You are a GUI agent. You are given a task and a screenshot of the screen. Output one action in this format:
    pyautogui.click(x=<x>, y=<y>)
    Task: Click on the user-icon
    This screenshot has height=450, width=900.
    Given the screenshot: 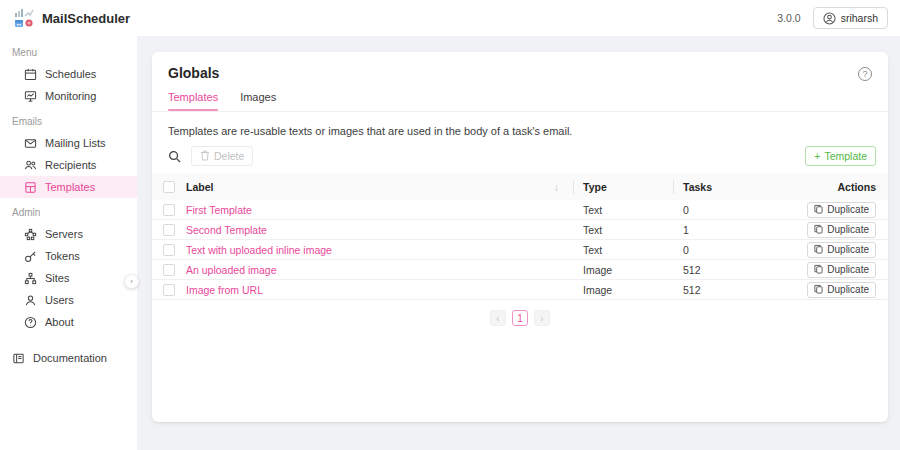 What is the action you would take?
    pyautogui.click(x=30, y=300)
    